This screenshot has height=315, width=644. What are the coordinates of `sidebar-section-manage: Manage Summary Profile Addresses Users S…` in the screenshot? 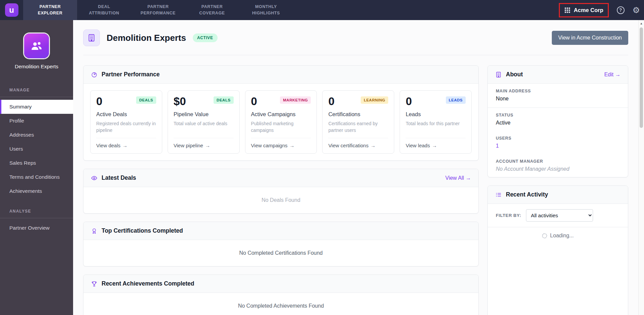 It's located at (37, 141).